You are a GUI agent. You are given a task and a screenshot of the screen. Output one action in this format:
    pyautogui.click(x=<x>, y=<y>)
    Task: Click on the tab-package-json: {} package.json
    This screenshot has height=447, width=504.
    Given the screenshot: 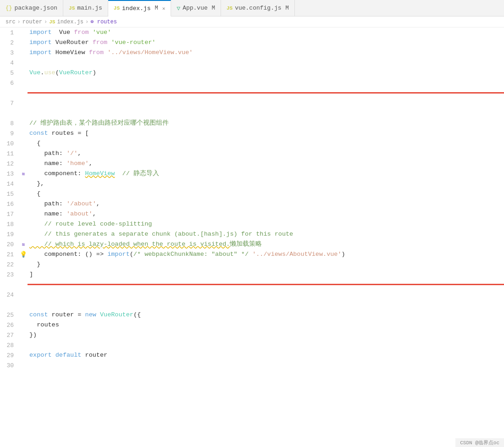 What is the action you would take?
    pyautogui.click(x=32, y=8)
    